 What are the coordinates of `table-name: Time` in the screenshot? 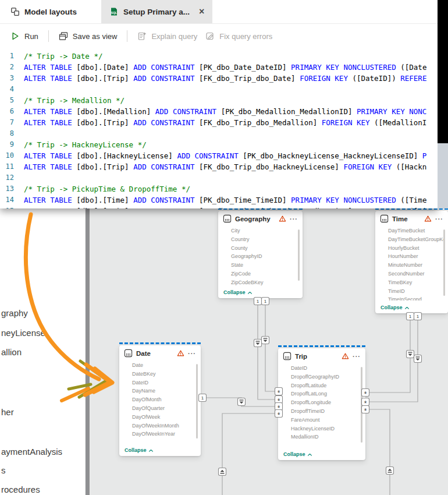 It's located at (400, 219).